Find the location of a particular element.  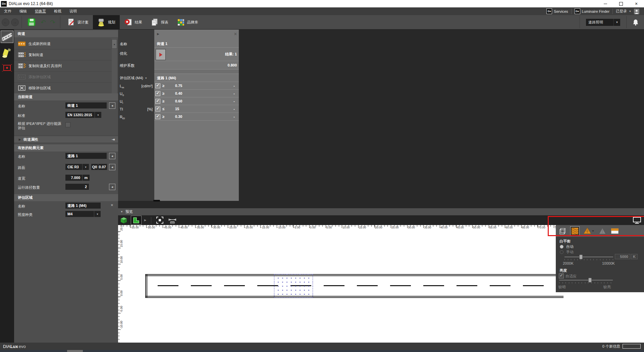

light-distribution-button is located at coordinates (589, 231).